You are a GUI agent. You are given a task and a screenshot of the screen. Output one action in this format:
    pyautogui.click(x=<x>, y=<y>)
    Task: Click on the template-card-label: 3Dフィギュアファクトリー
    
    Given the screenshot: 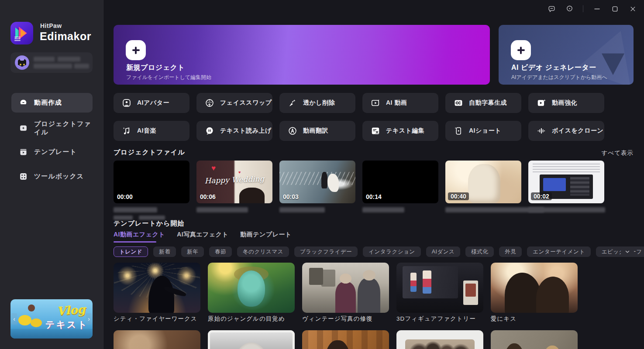 What is the action you would take?
    pyautogui.click(x=436, y=319)
    